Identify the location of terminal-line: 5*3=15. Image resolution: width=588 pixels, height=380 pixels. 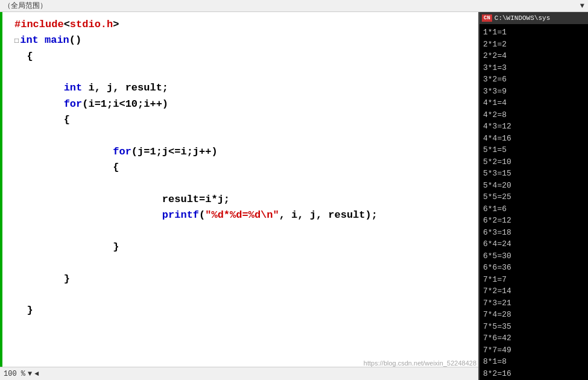
(534, 174).